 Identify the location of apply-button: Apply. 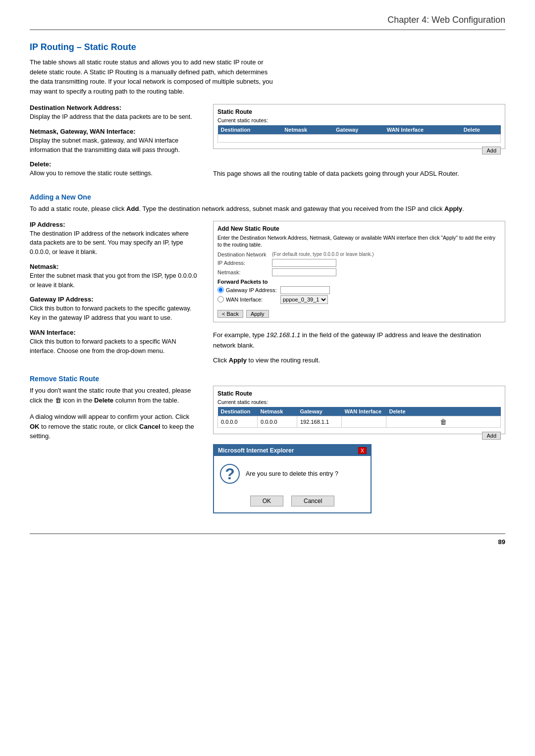
(258, 314).